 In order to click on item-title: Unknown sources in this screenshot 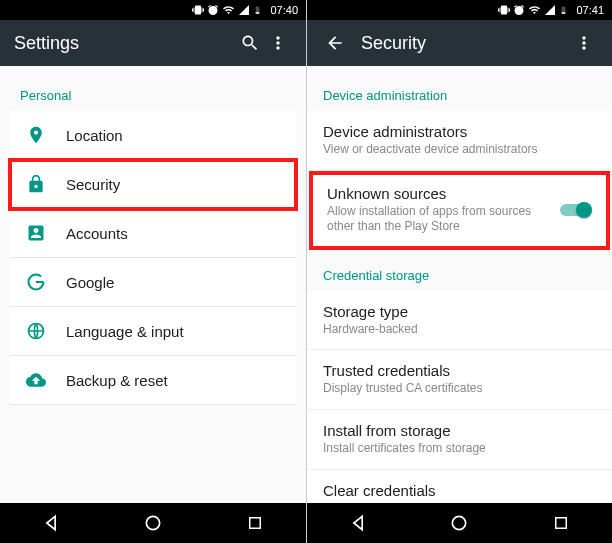, I will do `click(442, 194)`.